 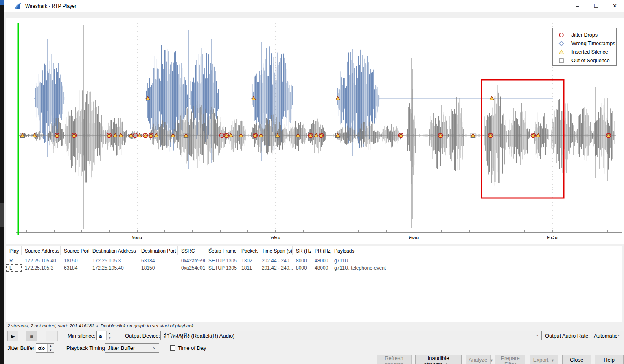 What do you see at coordinates (75, 251) in the screenshot?
I see `column-header-source-port: Source Port` at bounding box center [75, 251].